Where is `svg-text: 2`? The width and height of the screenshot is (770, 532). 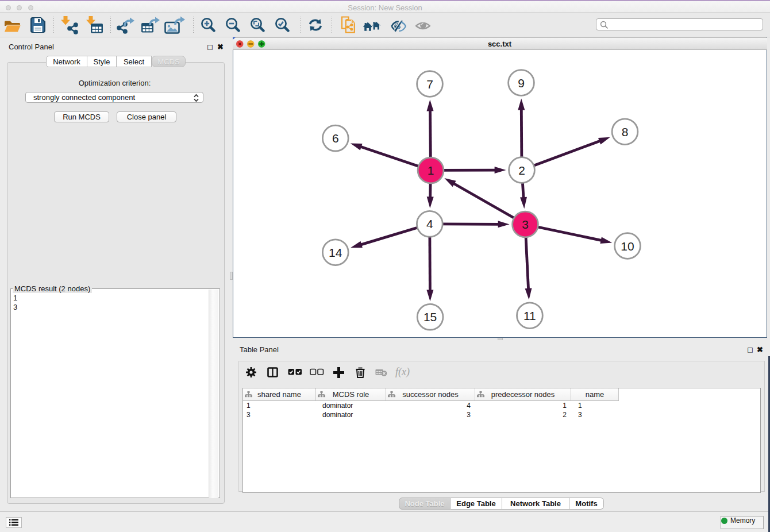 svg-text: 2 is located at coordinates (522, 170).